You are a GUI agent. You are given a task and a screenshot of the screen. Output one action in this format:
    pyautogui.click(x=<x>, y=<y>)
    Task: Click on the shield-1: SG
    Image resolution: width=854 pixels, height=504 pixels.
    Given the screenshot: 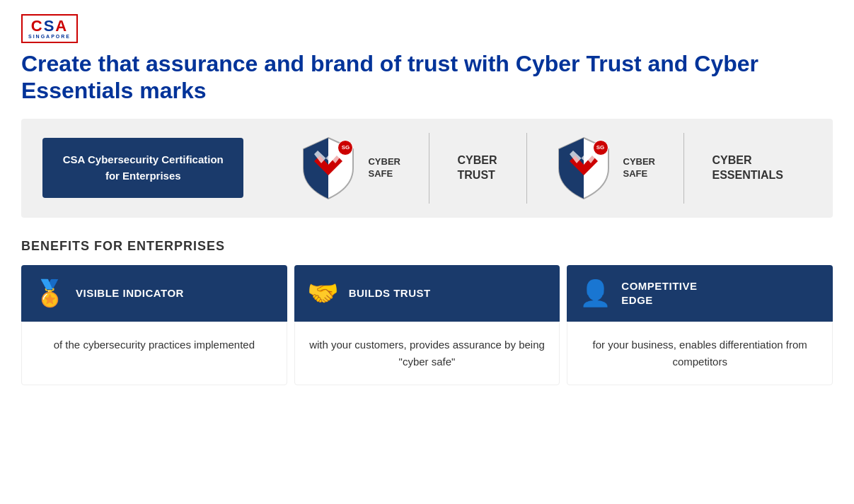 What is the action you would take?
    pyautogui.click(x=328, y=168)
    